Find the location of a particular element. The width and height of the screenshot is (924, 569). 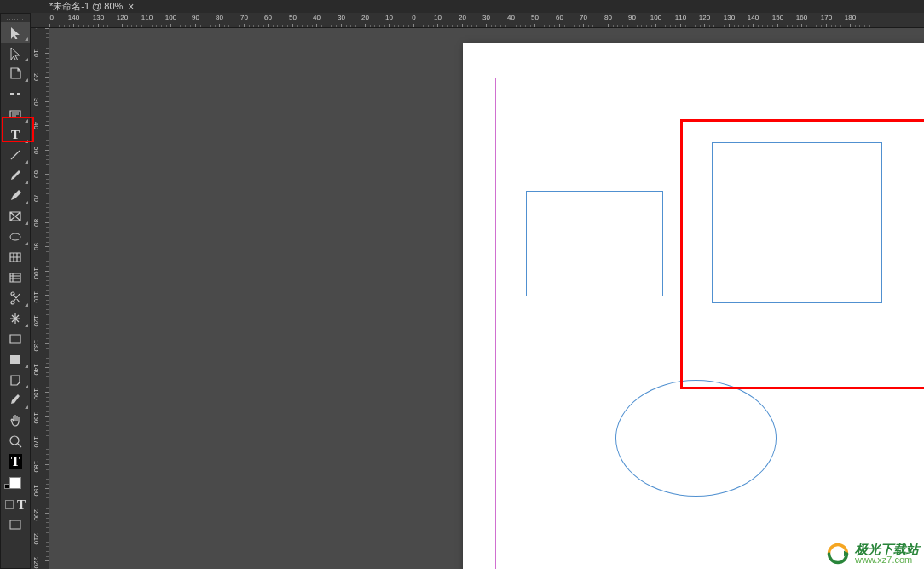

scissors-tool-icon is located at coordinates (15, 298).